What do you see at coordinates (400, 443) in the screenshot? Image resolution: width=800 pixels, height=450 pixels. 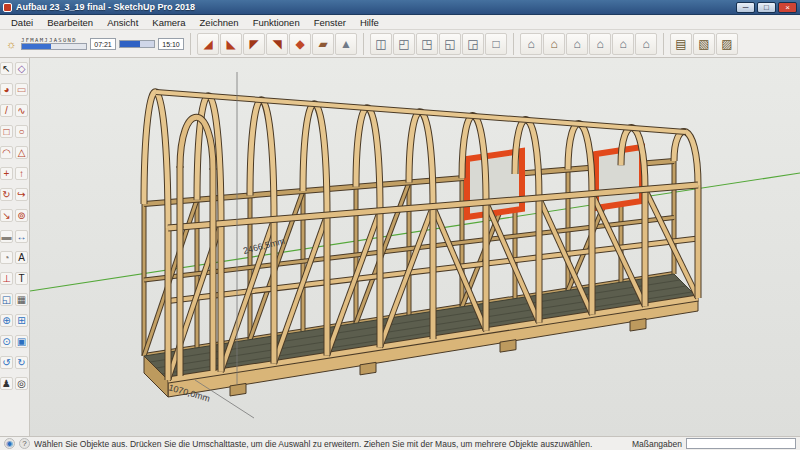 I see `status-bar: ◉ ? Wählen Sie Objekte aus. Drücken Sie …` at bounding box center [400, 443].